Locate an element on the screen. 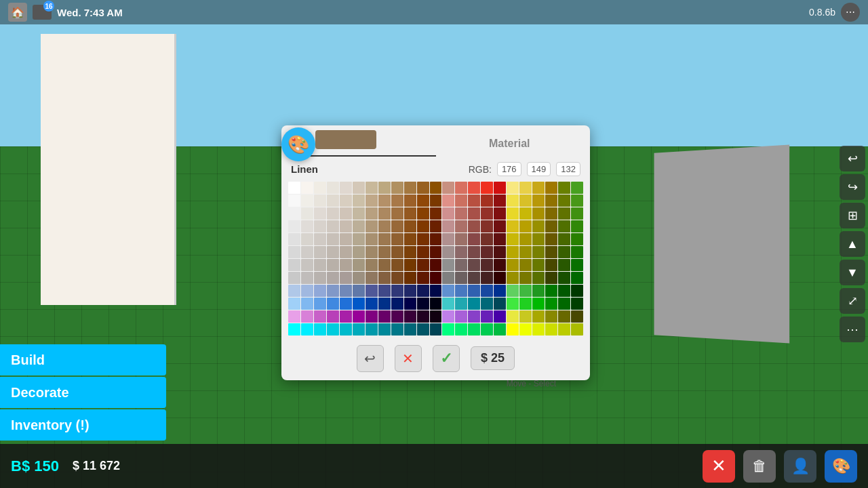  expand-icon-btn: ⤢ is located at coordinates (852, 301).